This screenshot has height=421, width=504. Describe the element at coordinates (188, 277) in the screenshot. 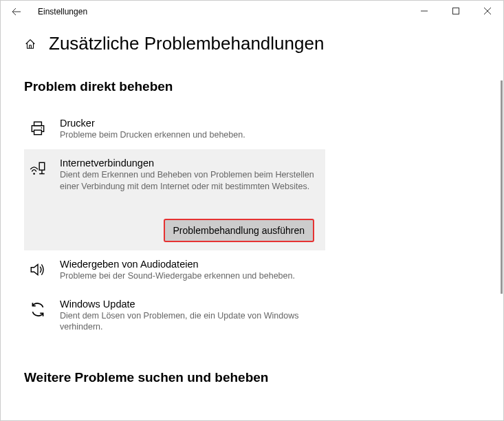

I see `item-desc: Probleme bei der Sound-Wiedergabe erkenn…` at that location.